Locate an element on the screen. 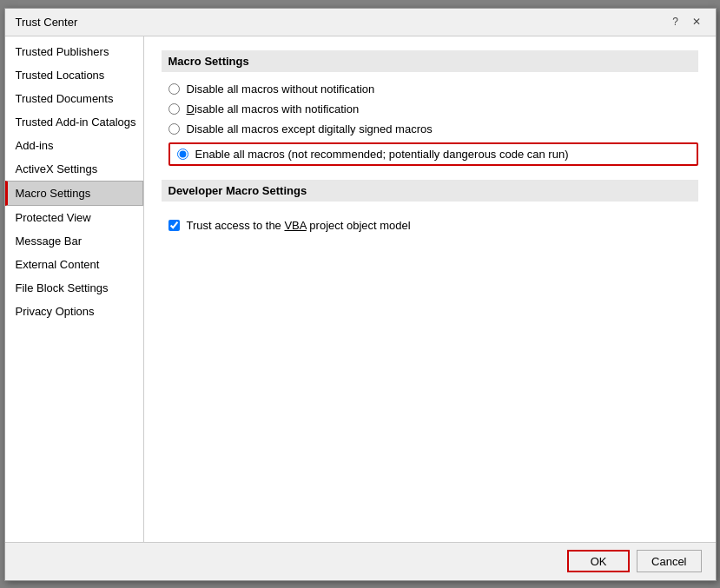 This screenshot has height=588, width=720. radio-item-disable-signed: Disable all macros except digitally sign… is located at coordinates (433, 129).